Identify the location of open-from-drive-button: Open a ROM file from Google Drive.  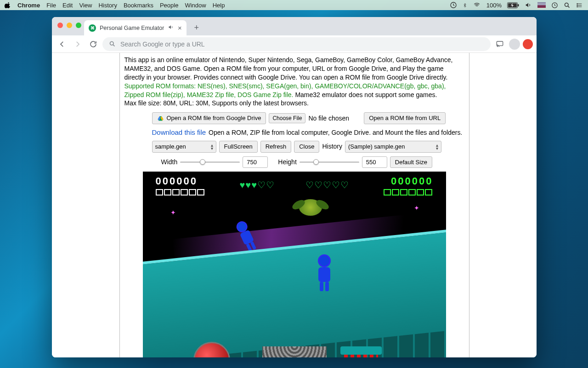
(209, 118).